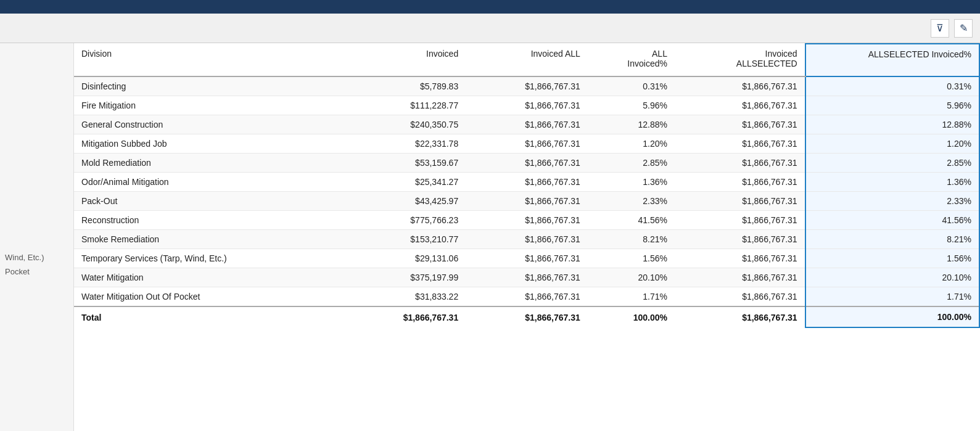 The height and width of the screenshot is (431, 980). What do you see at coordinates (527, 163) in the screenshot?
I see `table-row: Mold Remediation$53,159.67$1,866,767.312…` at bounding box center [527, 163].